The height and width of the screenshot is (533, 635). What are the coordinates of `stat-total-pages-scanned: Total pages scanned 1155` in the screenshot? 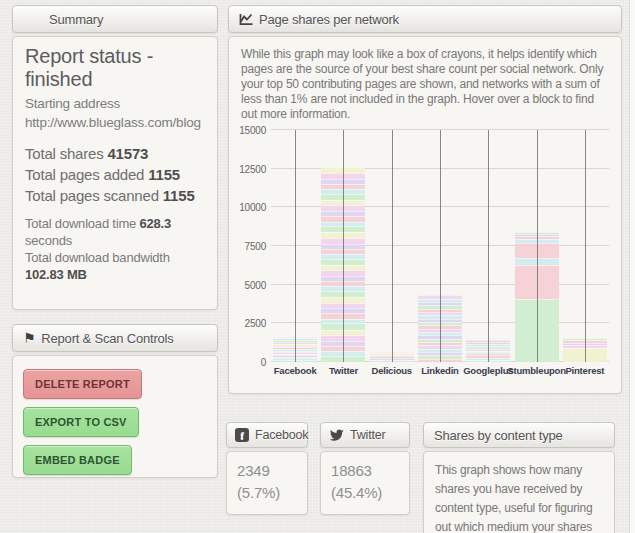 It's located at (110, 196).